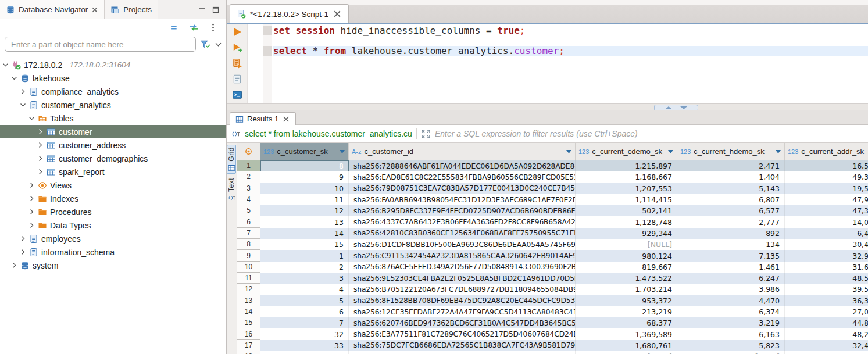 This screenshot has height=354, width=868. I want to click on cell-c_current_cdemo_sk: 953,372, so click(627, 301).